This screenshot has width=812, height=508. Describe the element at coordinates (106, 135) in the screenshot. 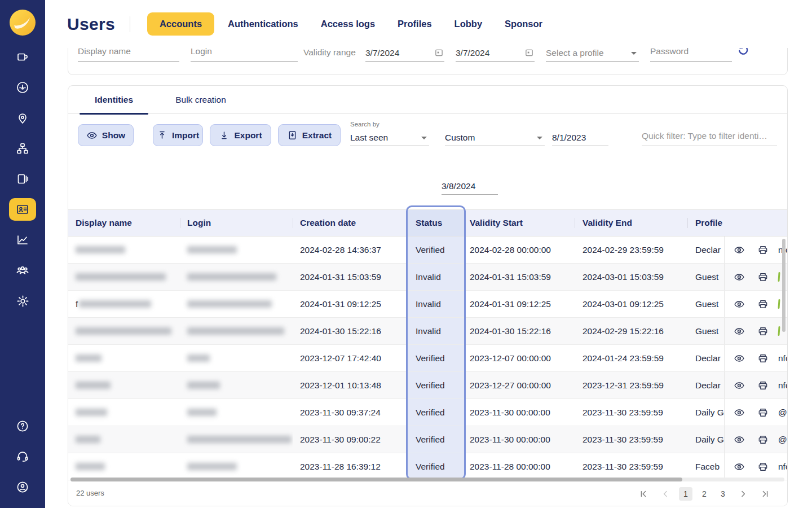

I see `show-button: Show` at that location.